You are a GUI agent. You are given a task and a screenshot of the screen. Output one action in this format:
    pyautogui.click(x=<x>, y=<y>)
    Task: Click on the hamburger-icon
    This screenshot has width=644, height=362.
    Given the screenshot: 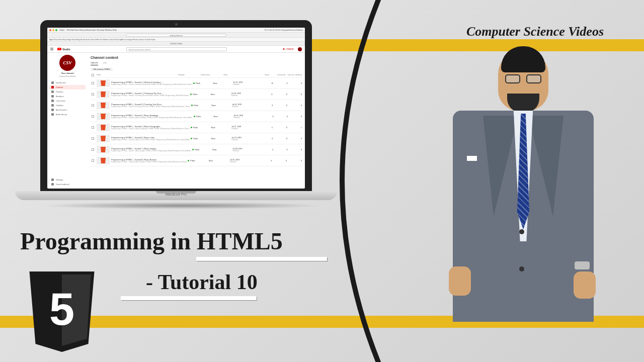 What is the action you would take?
    pyautogui.click(x=52, y=49)
    